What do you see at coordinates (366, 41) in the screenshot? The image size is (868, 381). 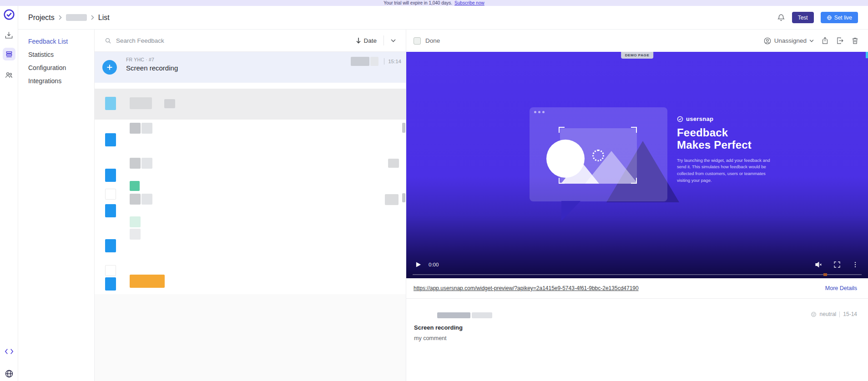 I see `sort-by-date: Date` at bounding box center [366, 41].